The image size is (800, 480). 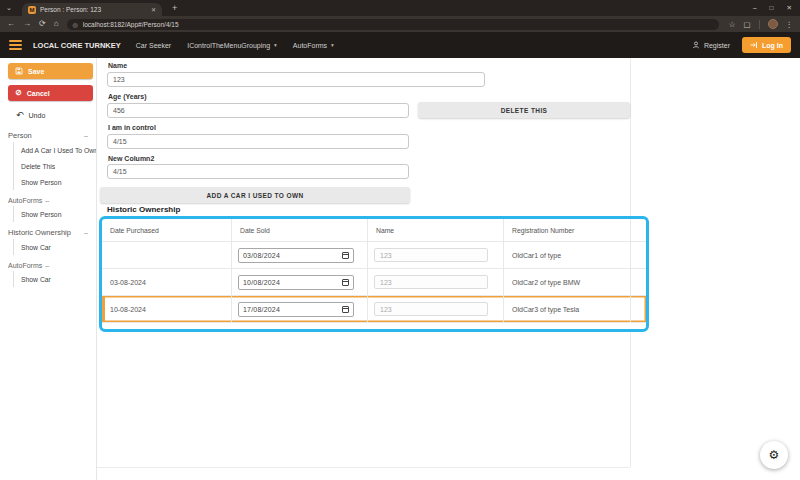 What do you see at coordinates (20, 116) in the screenshot?
I see `undo-icon: ↶` at bounding box center [20, 116].